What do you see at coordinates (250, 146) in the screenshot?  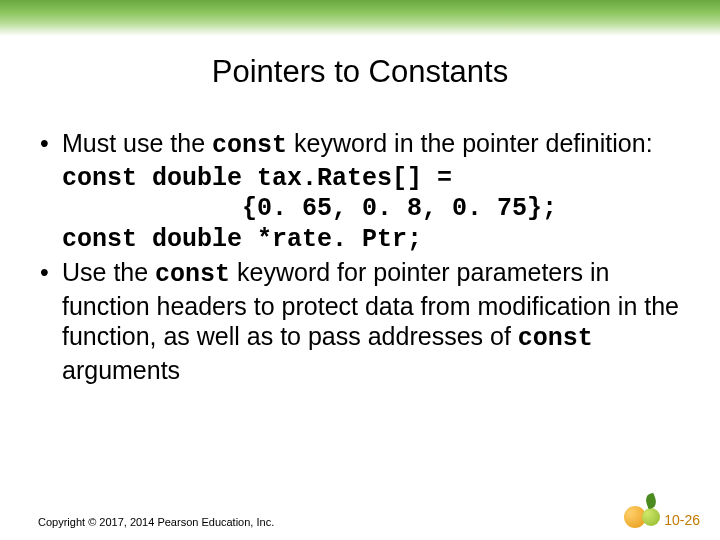 I see `bullet1-keyword: const` at bounding box center [250, 146].